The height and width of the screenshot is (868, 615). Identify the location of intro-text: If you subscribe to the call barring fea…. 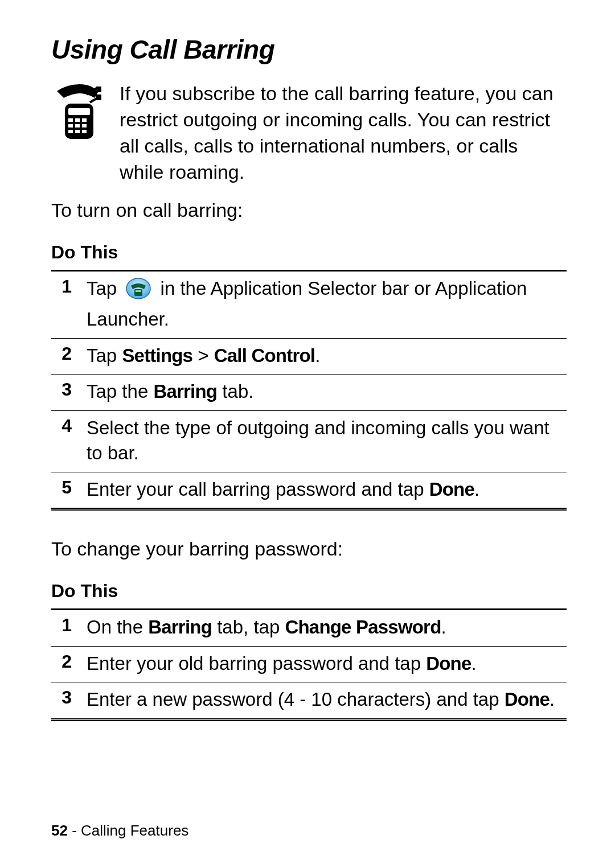
(343, 133).